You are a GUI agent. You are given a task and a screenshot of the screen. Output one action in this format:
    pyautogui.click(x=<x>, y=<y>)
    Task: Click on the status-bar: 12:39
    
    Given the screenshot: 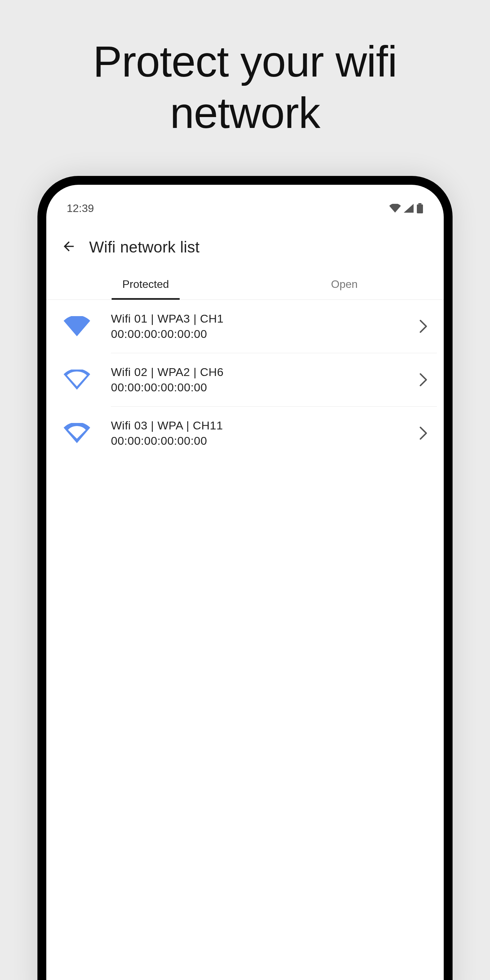 What is the action you would take?
    pyautogui.click(x=245, y=202)
    